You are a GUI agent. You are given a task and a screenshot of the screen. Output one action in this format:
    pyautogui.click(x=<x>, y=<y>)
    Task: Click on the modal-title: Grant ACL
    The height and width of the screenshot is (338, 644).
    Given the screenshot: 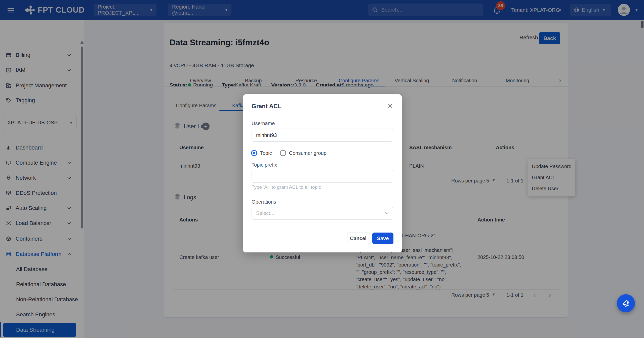 What is the action you would take?
    pyautogui.click(x=267, y=106)
    